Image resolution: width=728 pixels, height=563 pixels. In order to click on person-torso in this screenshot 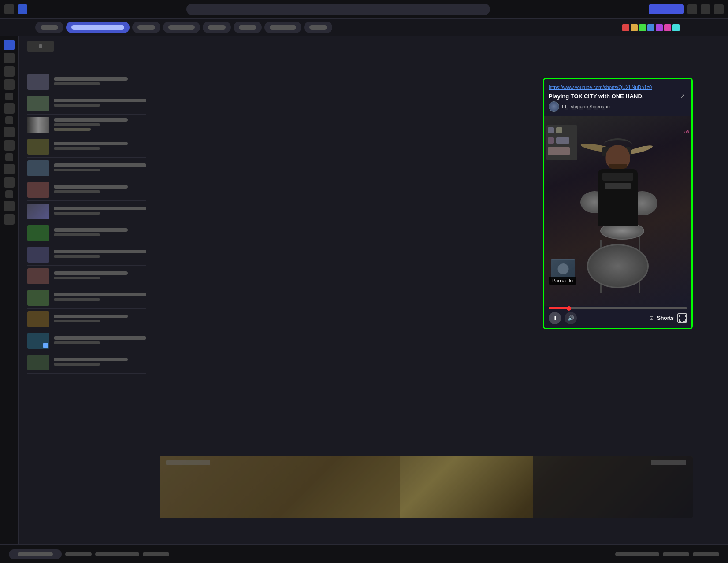, I will do `click(618, 198)`.